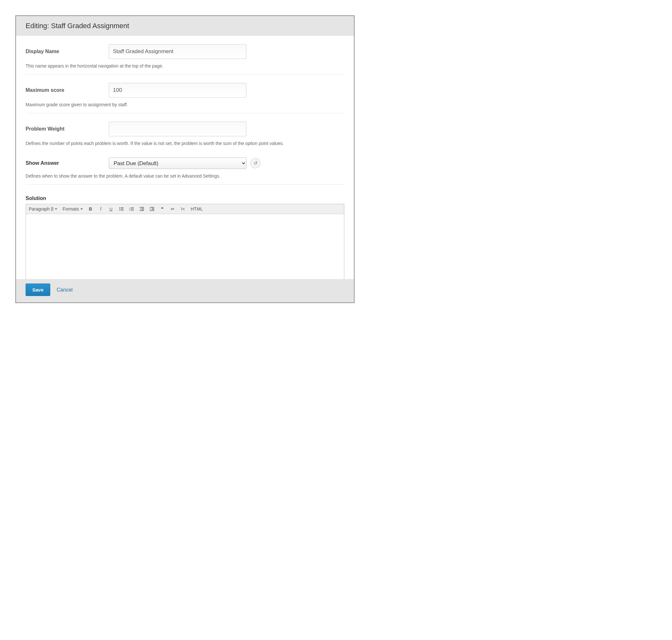 Image resolution: width=672 pixels, height=640 pixels. I want to click on field-show-answer: Show Answer Past Due (Default) ↺ Defines…, so click(185, 168).